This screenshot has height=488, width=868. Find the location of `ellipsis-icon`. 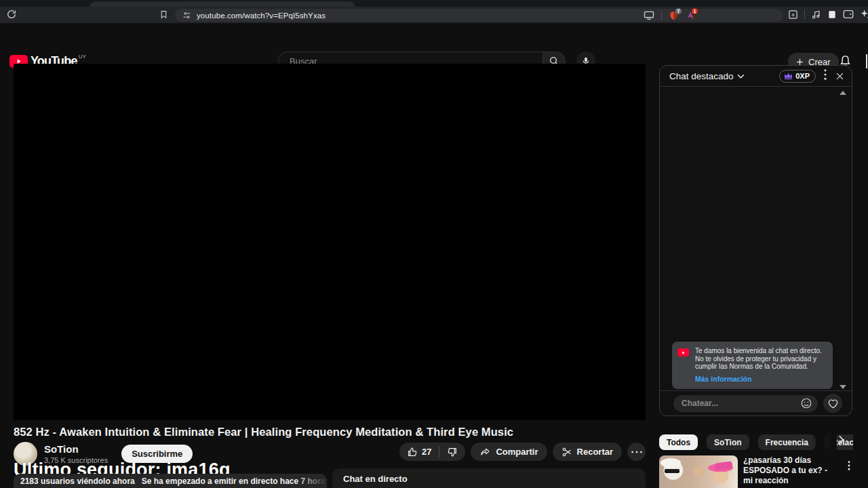

ellipsis-icon is located at coordinates (637, 452).